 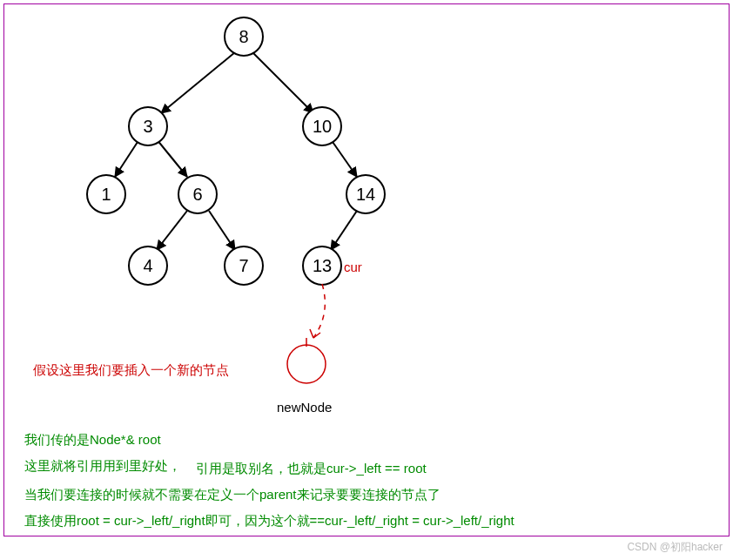 What do you see at coordinates (353, 267) in the screenshot?
I see `cur-label: cur` at bounding box center [353, 267].